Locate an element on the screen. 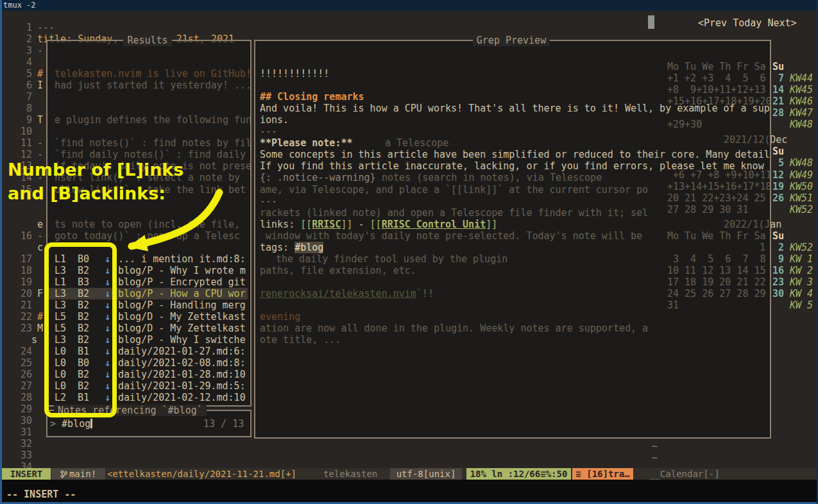  preview-line: tags: #blog is located at coordinates (291, 248).